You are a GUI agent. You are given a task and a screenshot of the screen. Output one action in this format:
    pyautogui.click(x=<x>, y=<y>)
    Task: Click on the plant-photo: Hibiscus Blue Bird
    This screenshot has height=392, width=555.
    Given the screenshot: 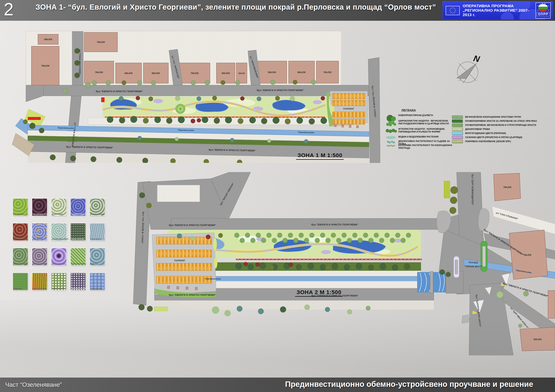 What is the action you would take?
    pyautogui.click(x=59, y=257)
    